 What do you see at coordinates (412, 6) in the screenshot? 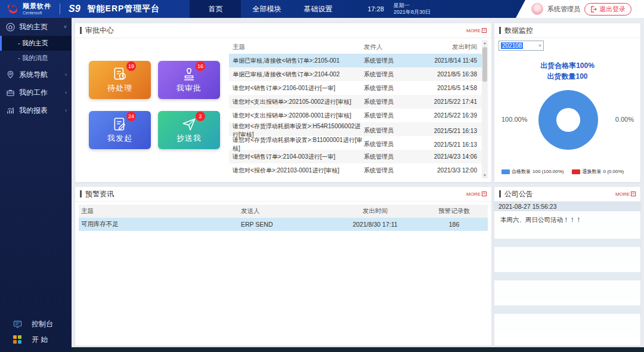
I see `weekday: 星期一` at bounding box center [412, 6].